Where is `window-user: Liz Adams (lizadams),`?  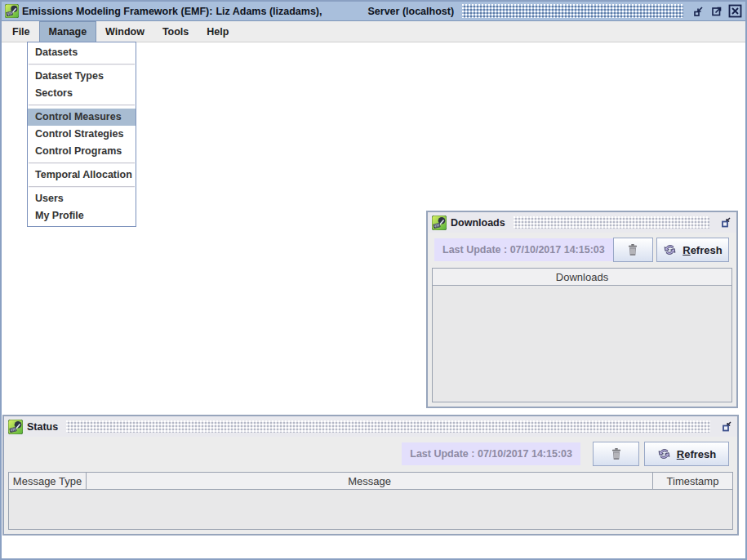 window-user: Liz Adams (lizadams), is located at coordinates (269, 11).